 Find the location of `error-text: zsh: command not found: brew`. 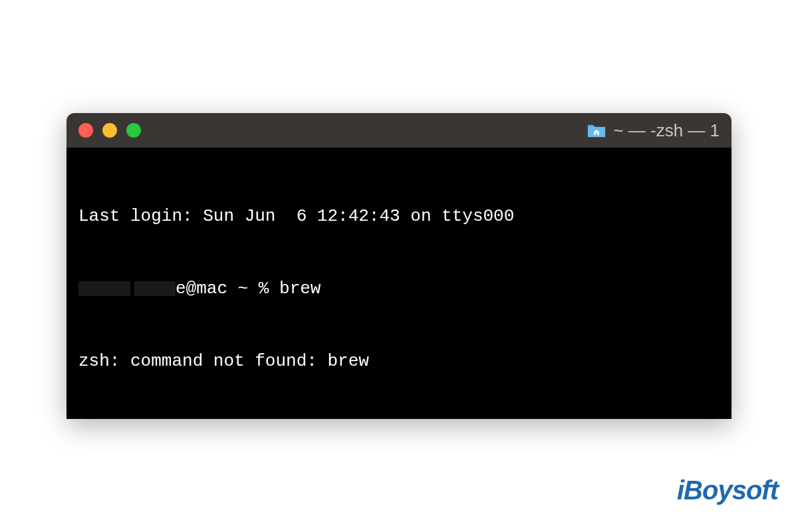

error-text: zsh: command not found: brew is located at coordinates (223, 361).